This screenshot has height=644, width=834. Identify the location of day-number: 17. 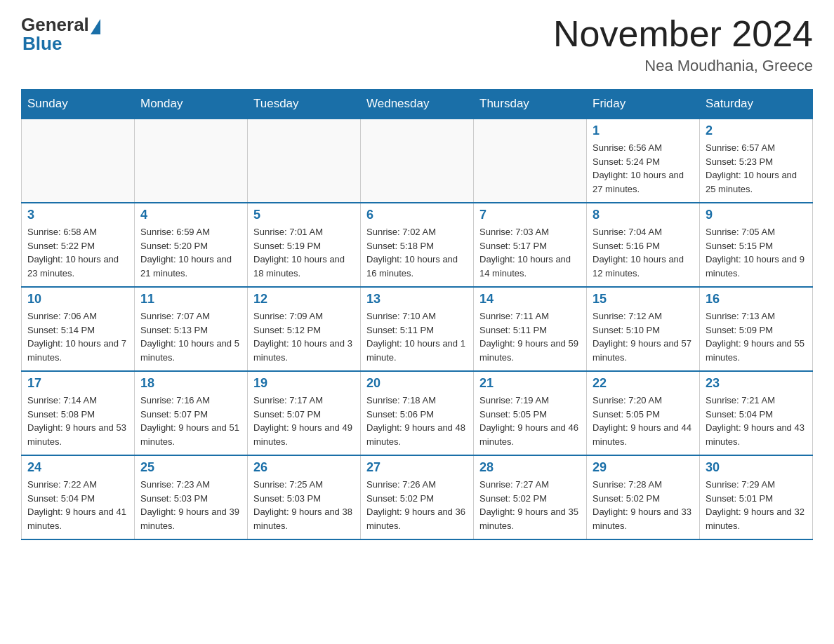
(78, 383).